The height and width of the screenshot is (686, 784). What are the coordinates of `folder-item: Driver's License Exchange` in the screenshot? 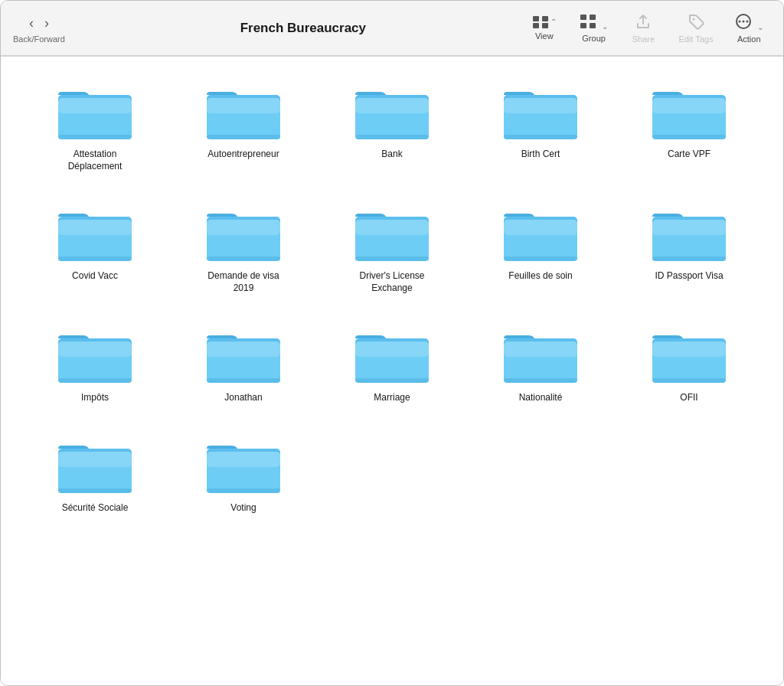 It's located at (392, 248).